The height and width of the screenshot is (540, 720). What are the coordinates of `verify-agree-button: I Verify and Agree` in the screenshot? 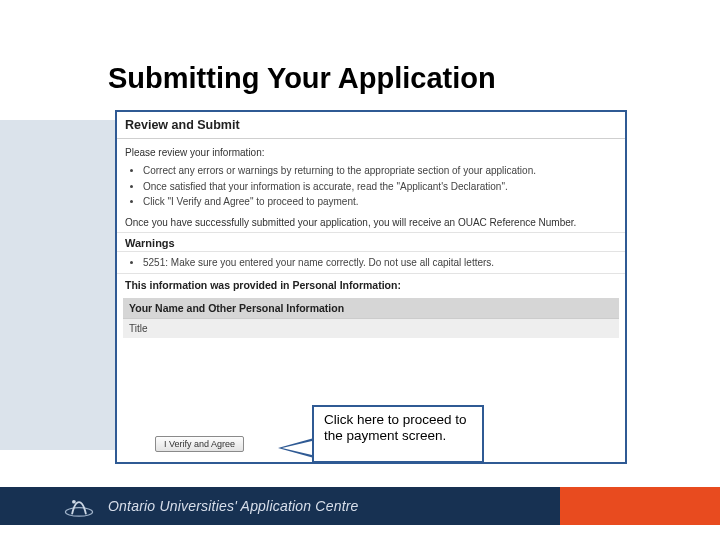 It's located at (200, 444).